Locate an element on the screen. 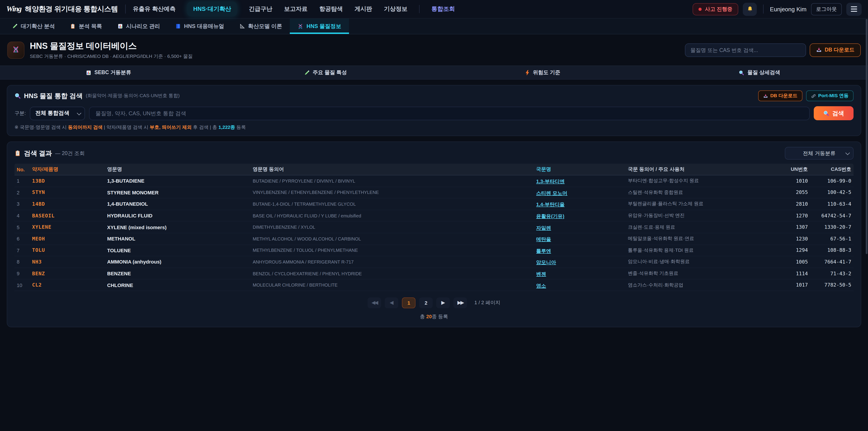 Image resolution: width=868 pixels, height=431 pixels. lightning-icon is located at coordinates (527, 72).